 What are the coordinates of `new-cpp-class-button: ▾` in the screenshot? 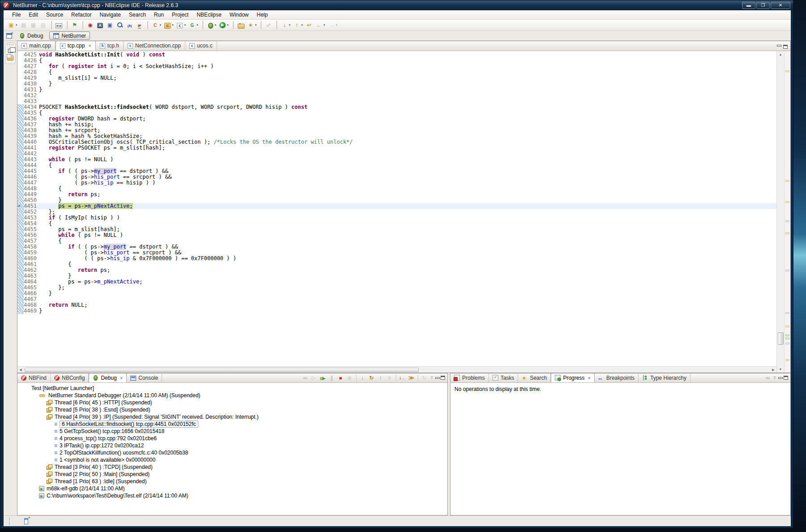 It's located at (157, 25).